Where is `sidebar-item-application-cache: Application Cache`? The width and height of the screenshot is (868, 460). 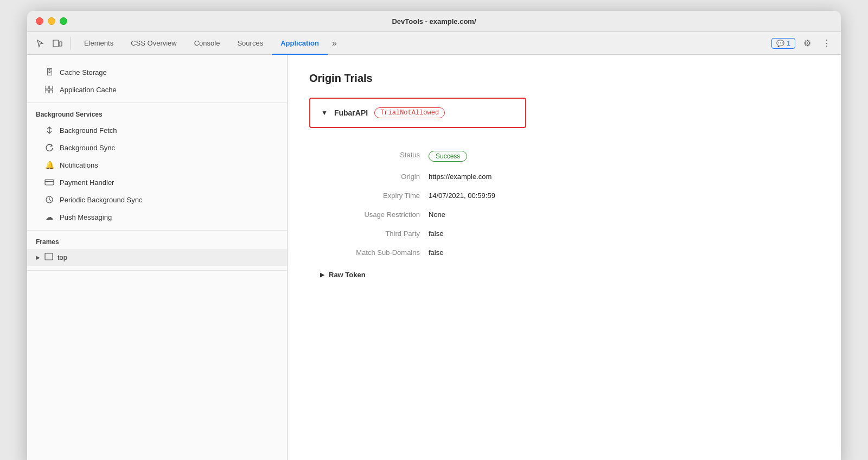
sidebar-item-application-cache: Application Cache is located at coordinates (157, 90).